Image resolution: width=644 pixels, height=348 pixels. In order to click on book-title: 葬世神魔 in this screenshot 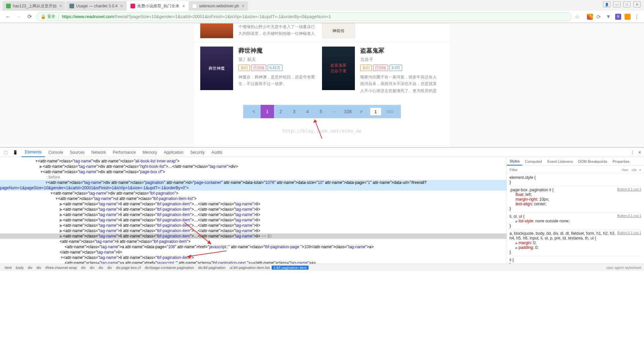, I will do `click(278, 51)`.